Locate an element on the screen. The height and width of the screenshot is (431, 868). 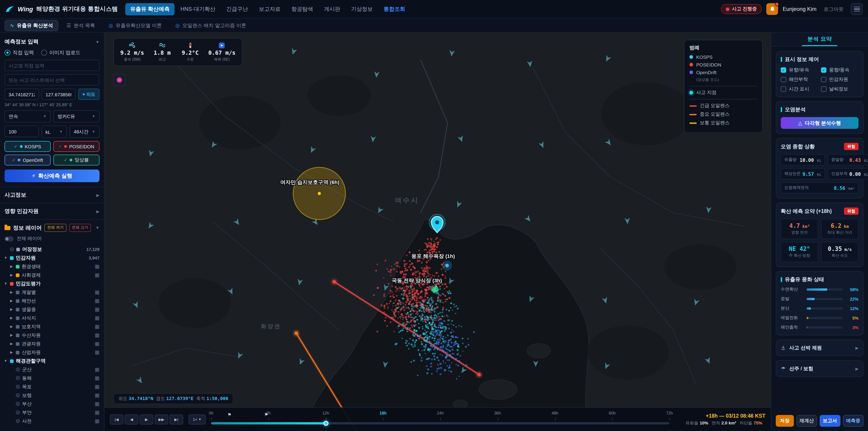
layer-row-20: 사천▦ is located at coordinates (52, 421).